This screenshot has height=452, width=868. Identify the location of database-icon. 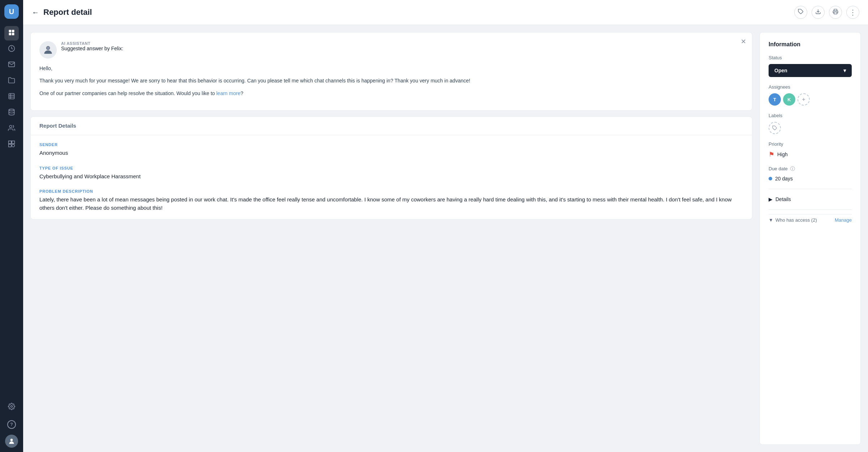
(12, 113).